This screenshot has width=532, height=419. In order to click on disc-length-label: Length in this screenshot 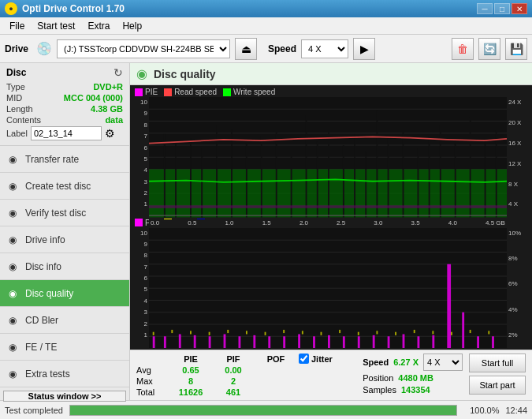, I will do `click(20, 109)`.